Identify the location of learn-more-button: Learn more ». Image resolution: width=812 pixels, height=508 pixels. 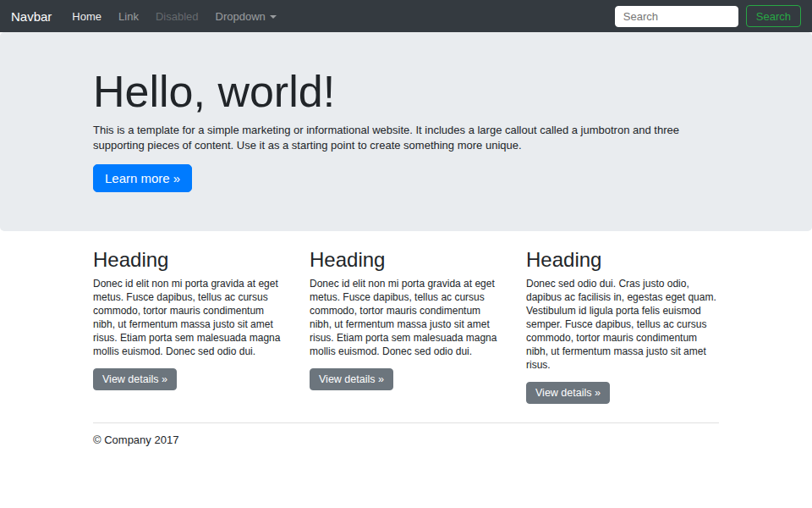
(142, 178).